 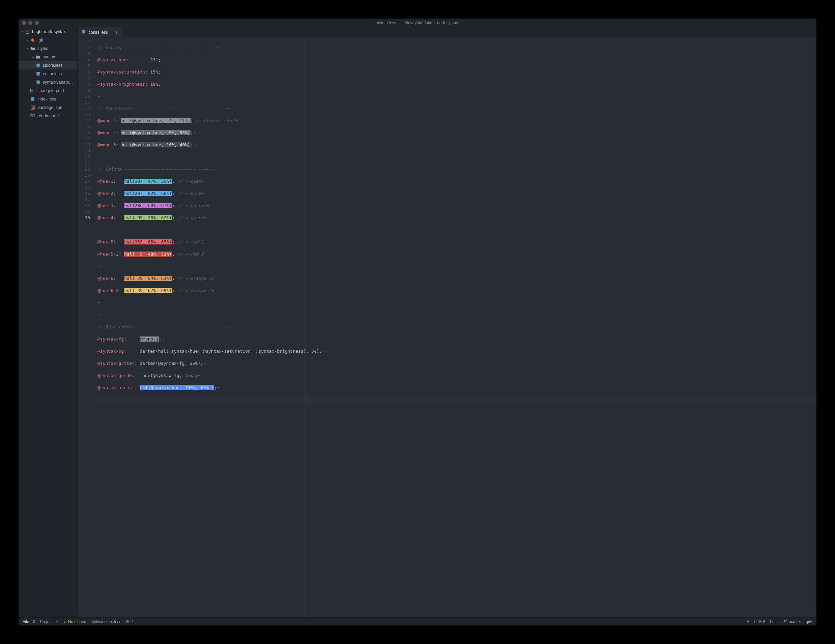 What do you see at coordinates (84, 206) in the screenshot?
I see `line-number: 28` at bounding box center [84, 206].